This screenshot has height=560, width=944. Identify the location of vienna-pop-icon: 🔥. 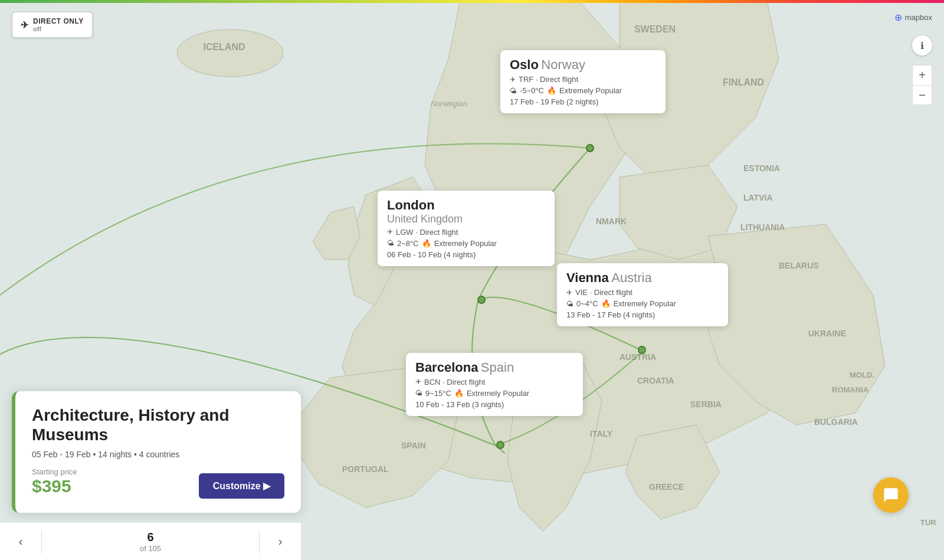
(606, 303).